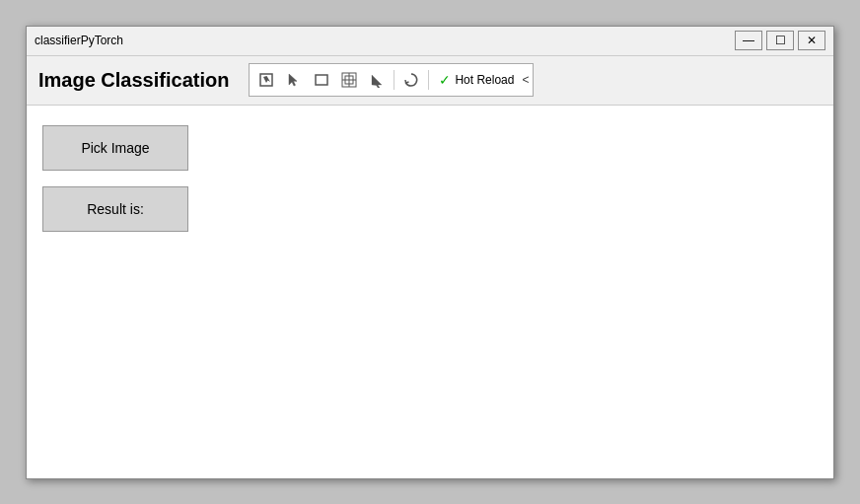 This screenshot has width=860, height=504. What do you see at coordinates (79, 40) in the screenshot?
I see `window-title: classifierPyTorch` at bounding box center [79, 40].